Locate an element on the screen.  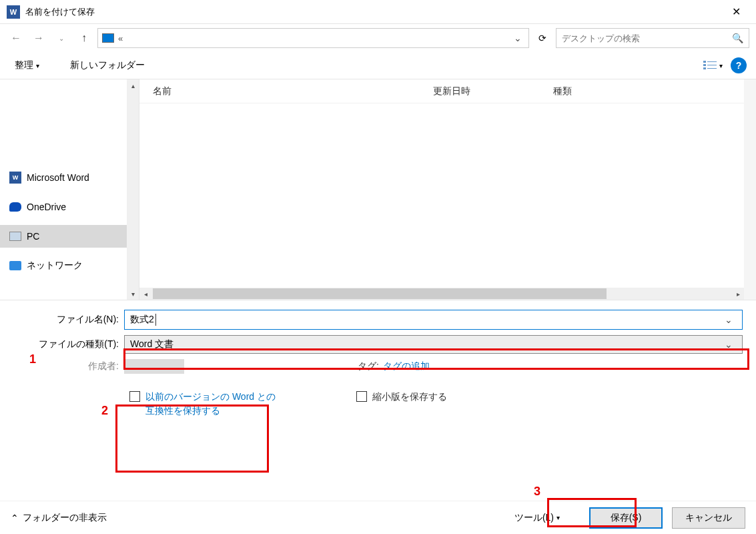
save-label: 保存(S) is located at coordinates (626, 518).